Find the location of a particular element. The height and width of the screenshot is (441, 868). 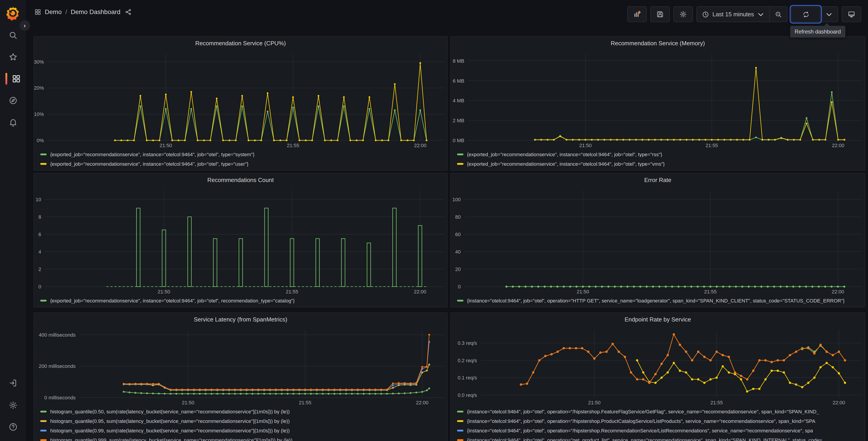

legend-item: histogram_quantile(0.95, sum(rate(latenc… is located at coordinates (244, 421).